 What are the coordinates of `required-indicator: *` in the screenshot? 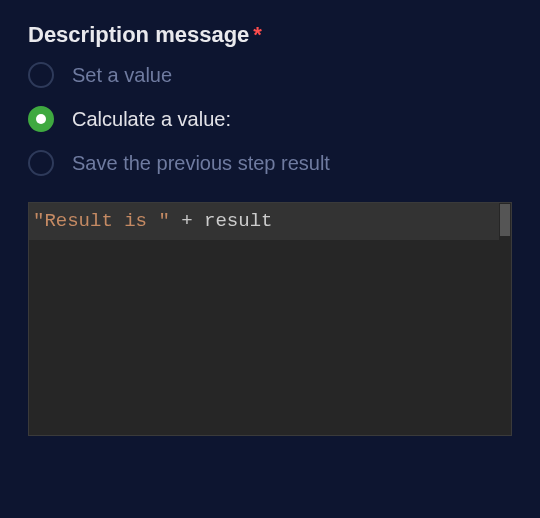 It's located at (258, 34).